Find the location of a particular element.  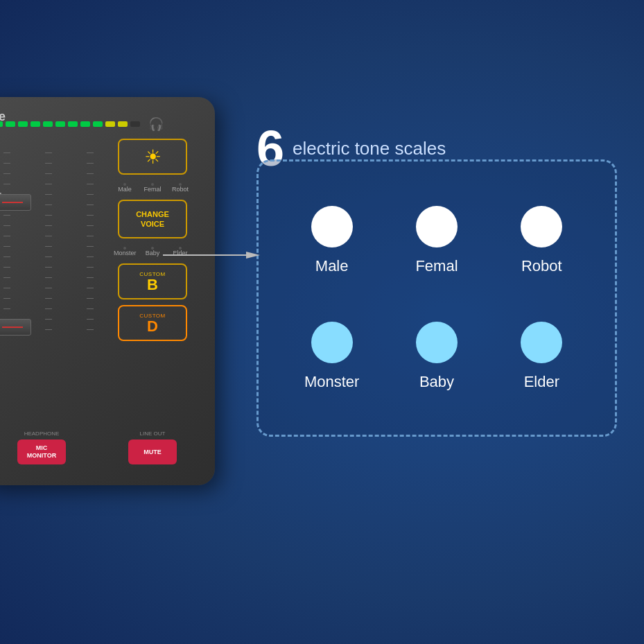

label-male: Male is located at coordinates (125, 189).